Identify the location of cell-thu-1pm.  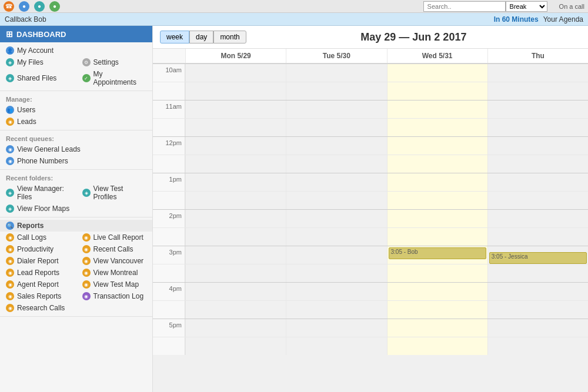
(537, 182).